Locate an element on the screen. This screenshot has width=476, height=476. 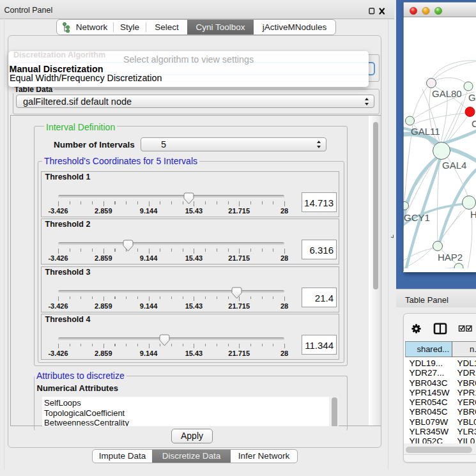
svg-text: H is located at coordinates (473, 215).